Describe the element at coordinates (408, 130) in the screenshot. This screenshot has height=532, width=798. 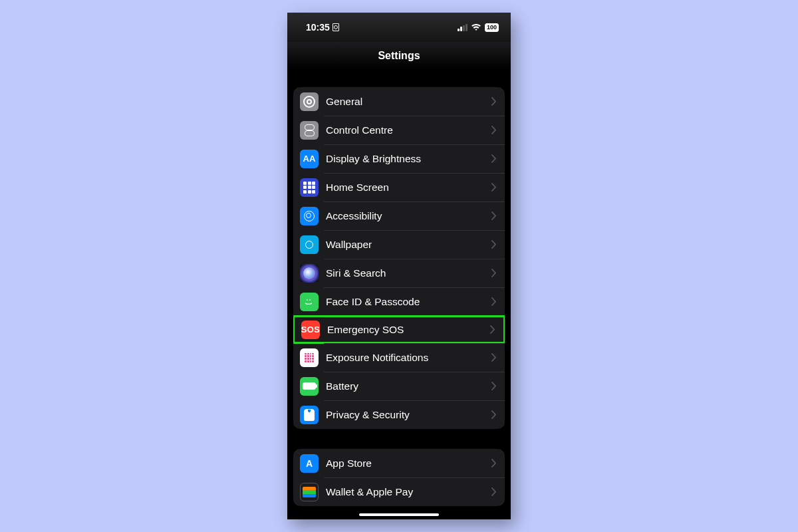
I see `row-label: Control Centre` at that location.